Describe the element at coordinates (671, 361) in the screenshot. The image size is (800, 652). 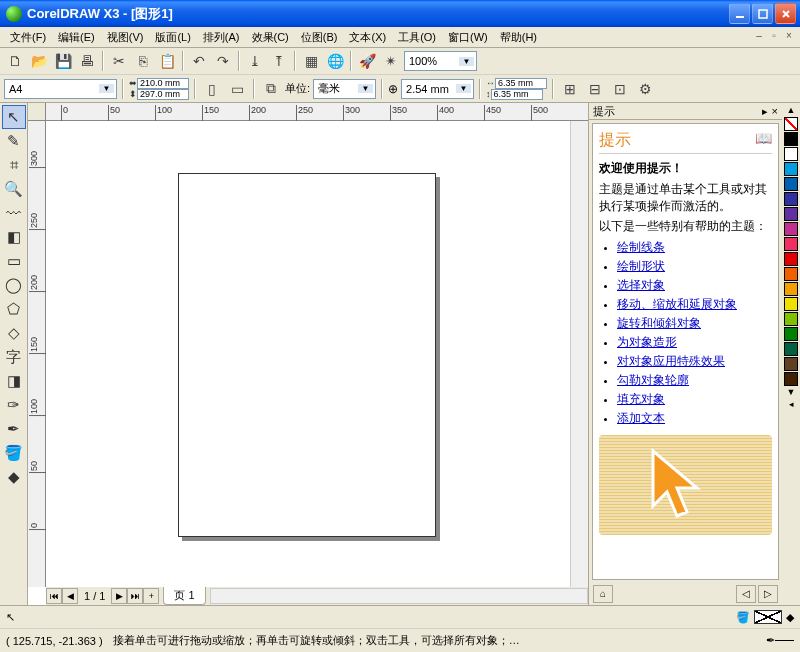
I see `hint-link: 对对象应用特殊效果` at that location.